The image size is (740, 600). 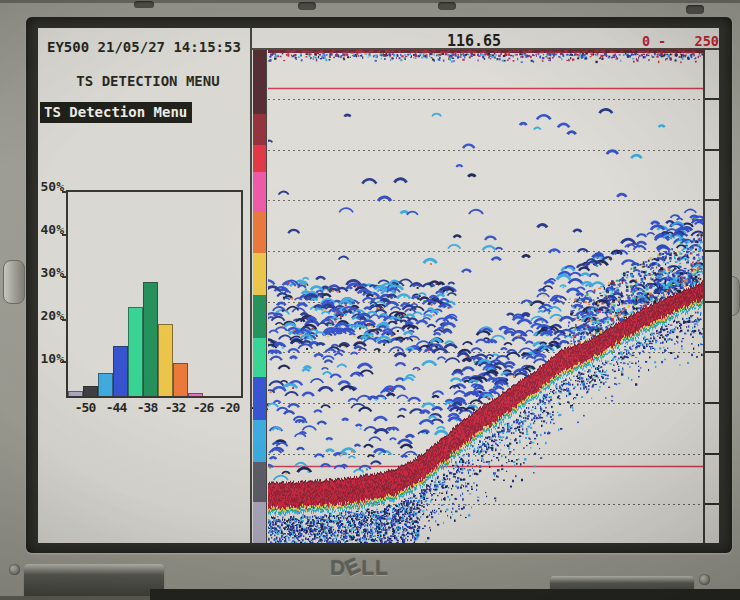 What do you see at coordinates (51, 186) in the screenshot?
I see `histogram-y-label: 50%` at bounding box center [51, 186].